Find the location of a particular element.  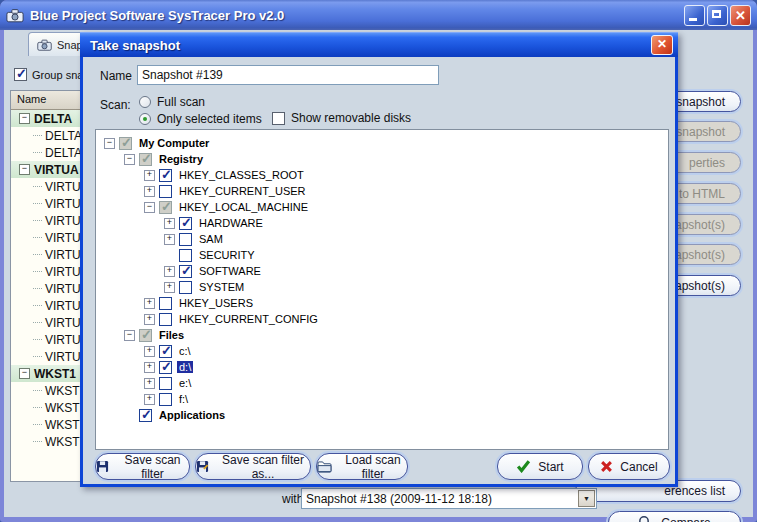

tree-row-applications: +Applications is located at coordinates (382, 415).